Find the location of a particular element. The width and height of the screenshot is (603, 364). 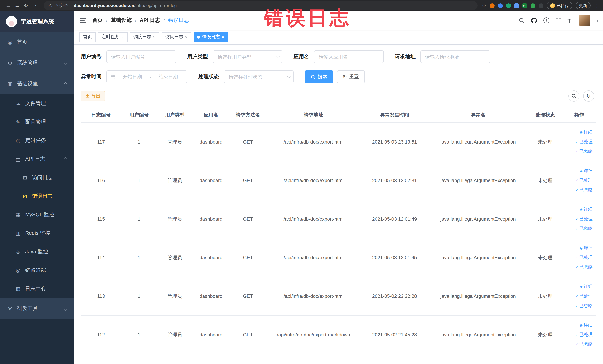

sidebar-item-home: ◉ 首页 is located at coordinates (37, 42).